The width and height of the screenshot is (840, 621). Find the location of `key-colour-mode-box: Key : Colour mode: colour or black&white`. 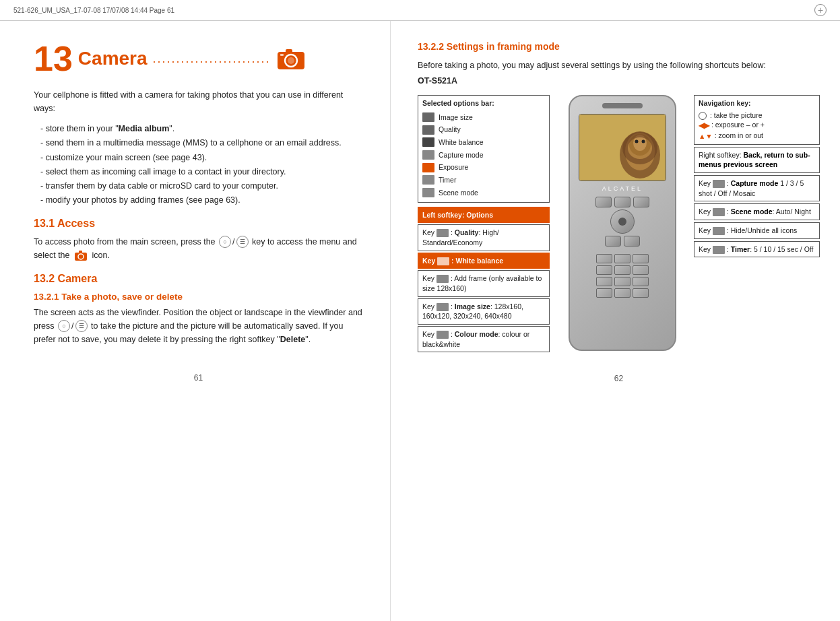

key-colour-mode-box: Key : Colour mode: colour or black&white is located at coordinates (484, 339).